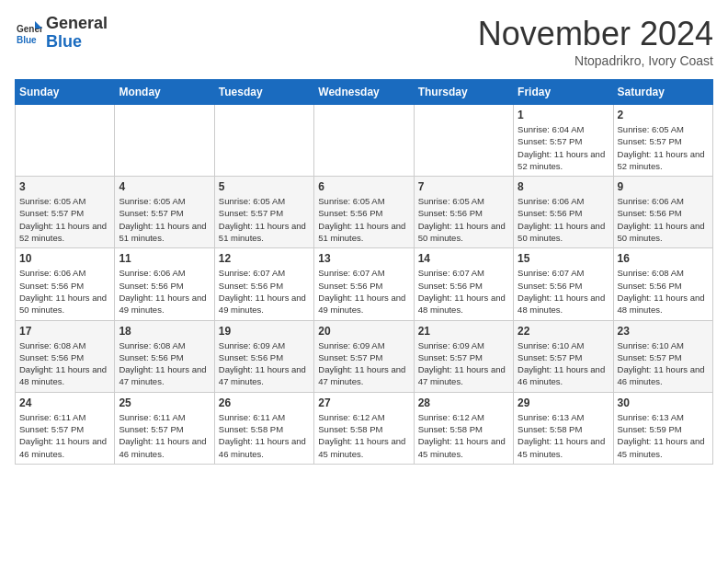 This screenshot has height=563, width=728. Describe the element at coordinates (264, 428) in the screenshot. I see `calendar-cell: 26Sunrise: 6:11 AM Sunset: 5:58 PM Dayli…` at that location.